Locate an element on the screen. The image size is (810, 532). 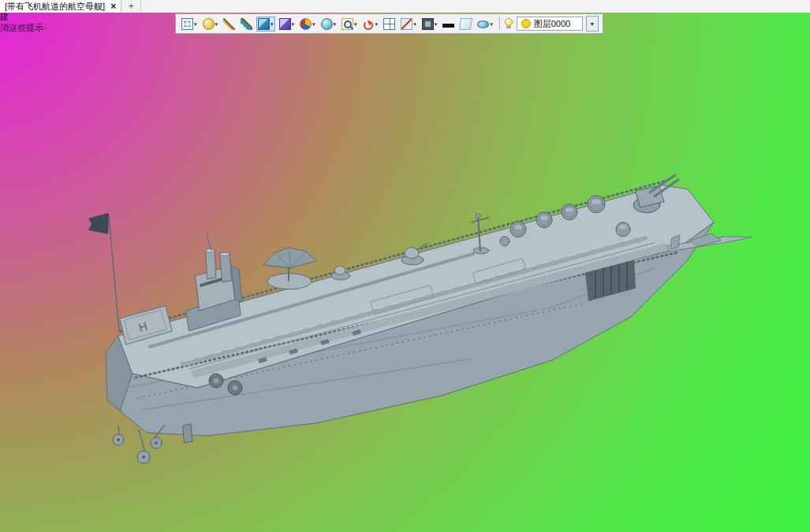
rotate-view-icon is located at coordinates (369, 24).